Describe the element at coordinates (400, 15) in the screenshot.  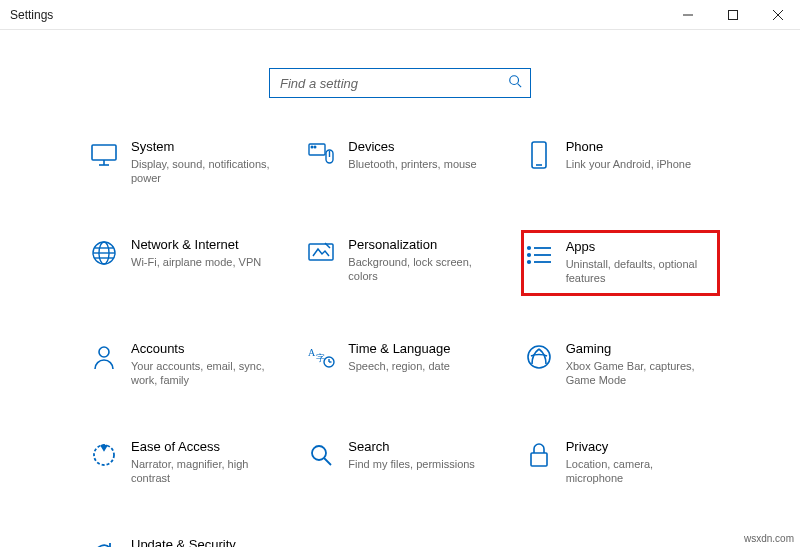
I see `titlebar: Settings` at that location.